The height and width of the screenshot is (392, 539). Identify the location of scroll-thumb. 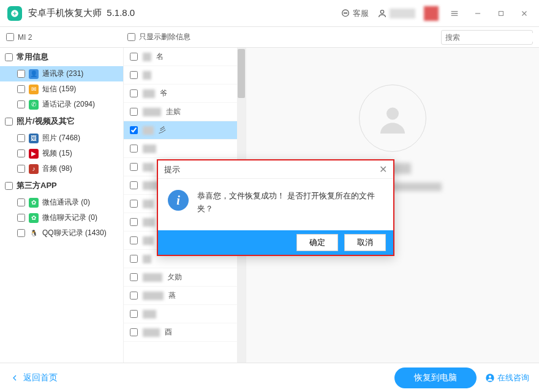
(241, 74).